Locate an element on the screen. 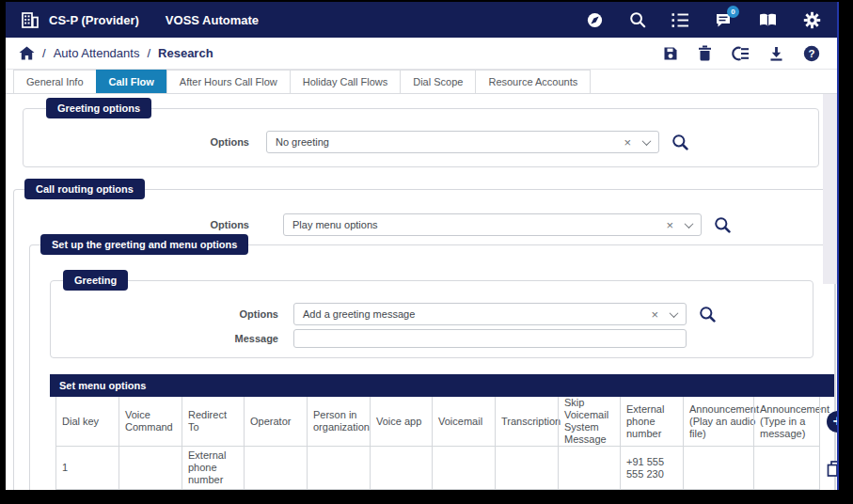  column-header-skip-voicemail-system-message: Skip Voicemail System Message is located at coordinates (589, 421).